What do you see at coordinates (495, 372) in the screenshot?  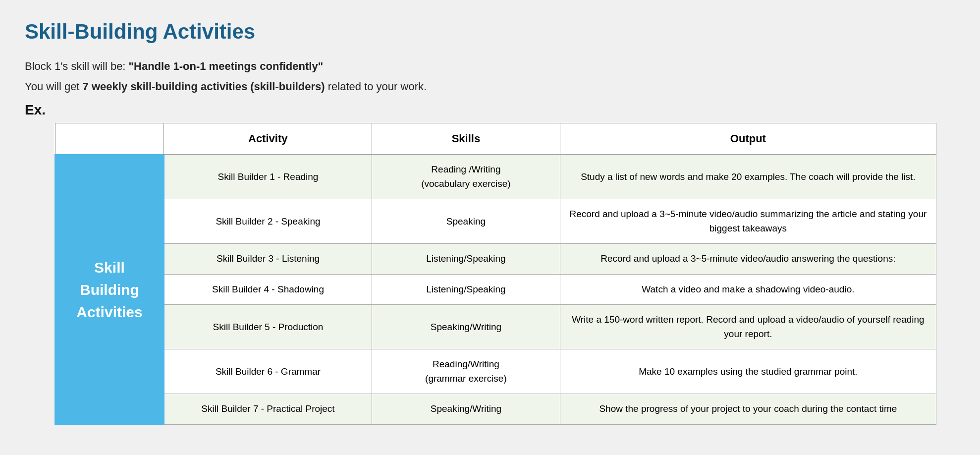 I see `table-row: Skill Builder 6 - GrammarReading/Writing…` at bounding box center [495, 372].